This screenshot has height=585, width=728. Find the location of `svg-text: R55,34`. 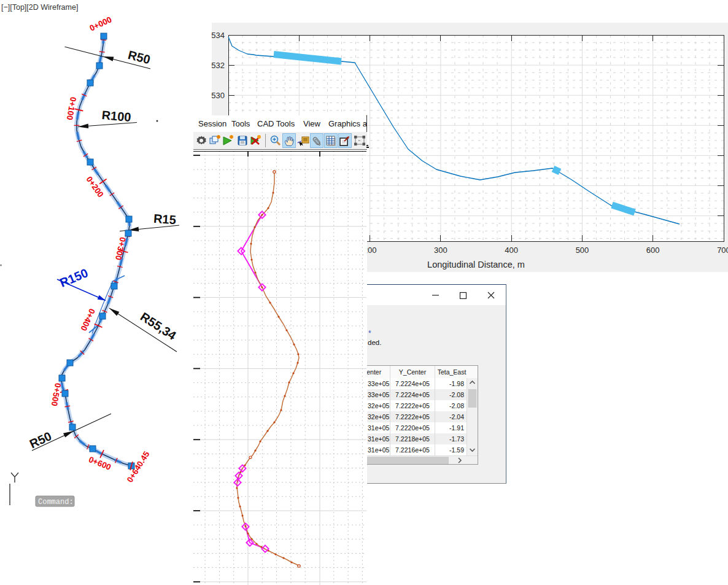

svg-text: R55,34 is located at coordinates (158, 326).